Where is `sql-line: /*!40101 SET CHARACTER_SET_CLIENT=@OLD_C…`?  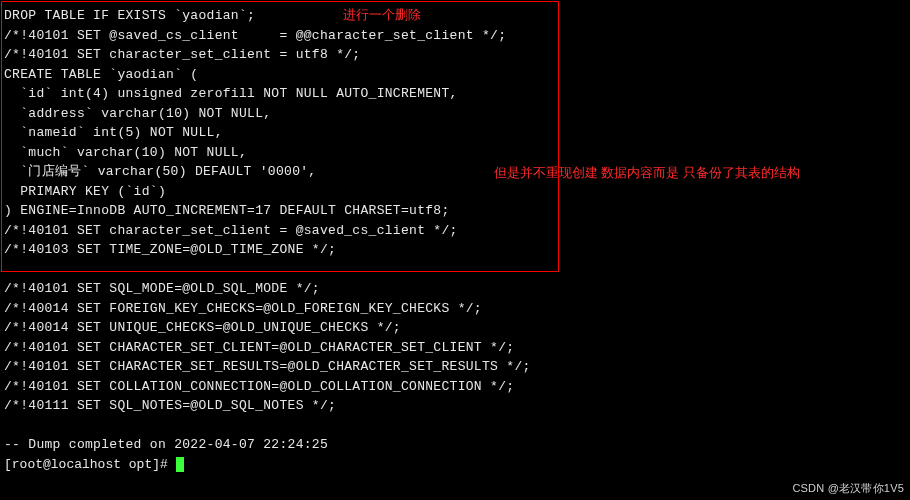
sql-line: /*!40101 SET CHARACTER_SET_CLIENT=@OLD_C… is located at coordinates (457, 348).